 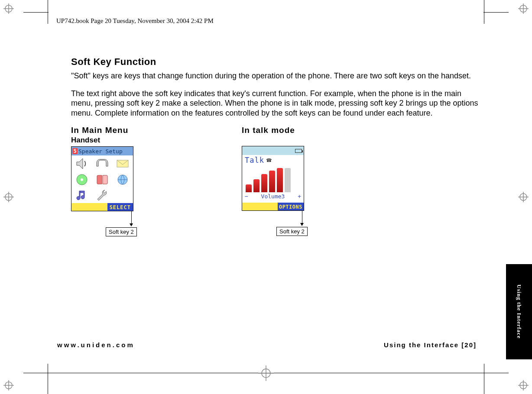 What do you see at coordinates (110, 140) in the screenshot?
I see `example-subheading-handset: Handset` at bounding box center [110, 140].